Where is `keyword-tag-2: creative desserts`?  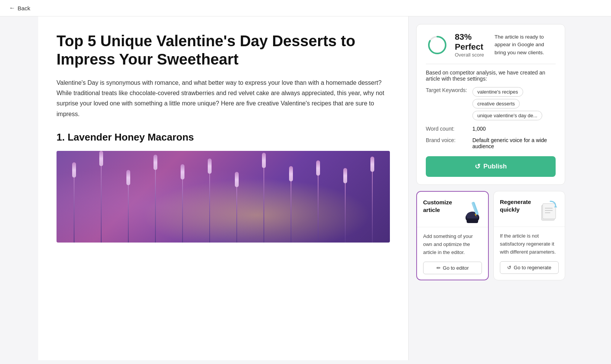
keyword-tag-2: creative desserts is located at coordinates (496, 104).